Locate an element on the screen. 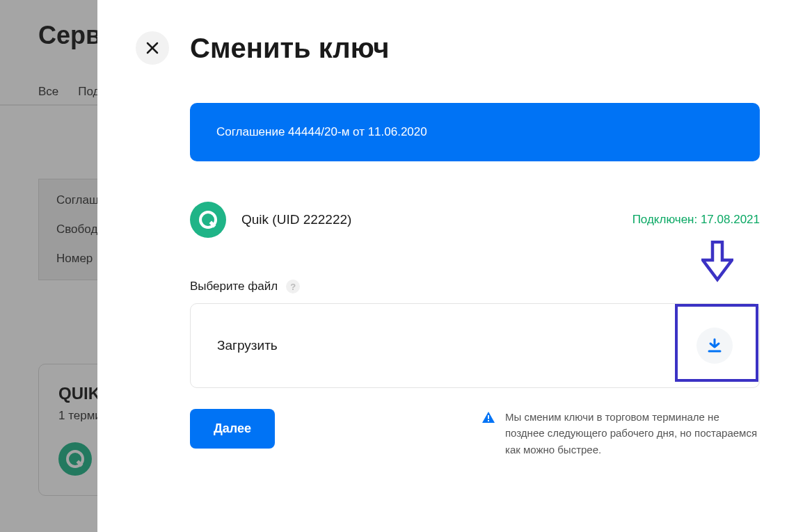 The width and height of the screenshot is (812, 532). connection-name: Quik (UID 222222) is located at coordinates (296, 220).